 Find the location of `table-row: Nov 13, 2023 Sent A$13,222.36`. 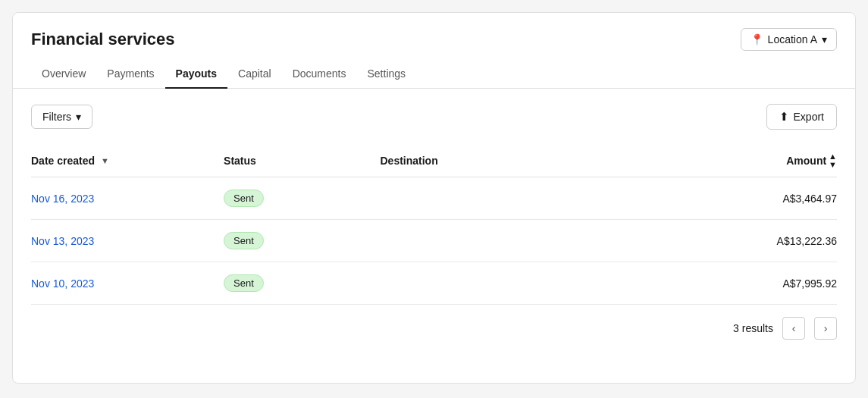

table-row: Nov 13, 2023 Sent A$13,222.36 is located at coordinates (434, 241).